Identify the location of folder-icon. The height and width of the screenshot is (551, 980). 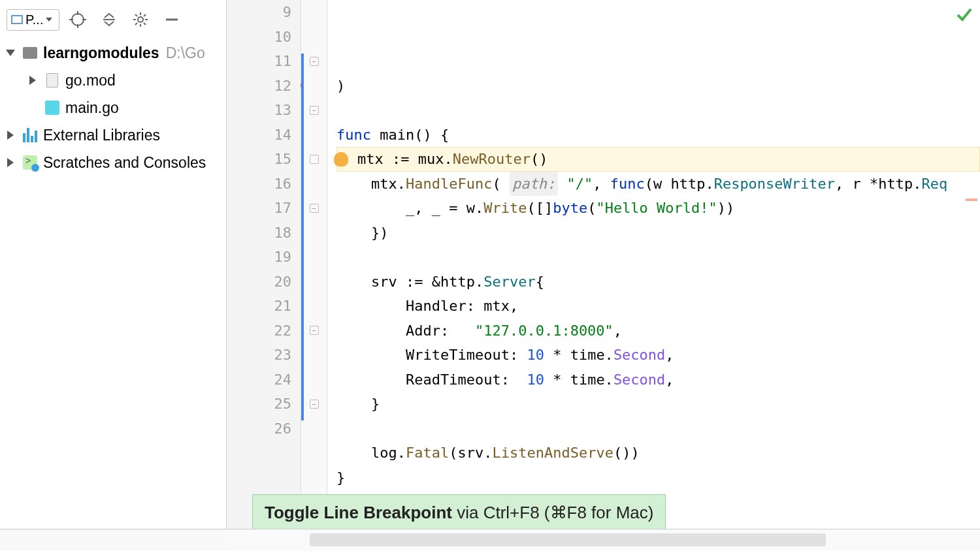
(30, 53).